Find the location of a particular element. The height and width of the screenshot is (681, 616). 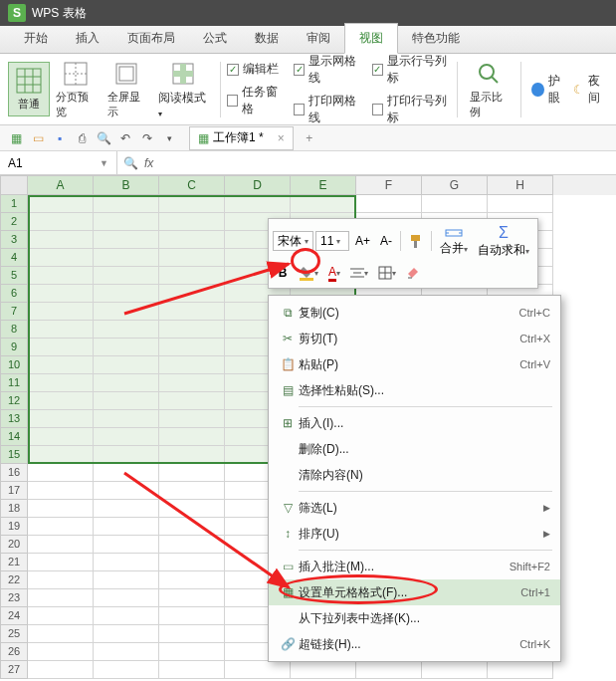

merge-button: 合并▾ is located at coordinates (454, 241).